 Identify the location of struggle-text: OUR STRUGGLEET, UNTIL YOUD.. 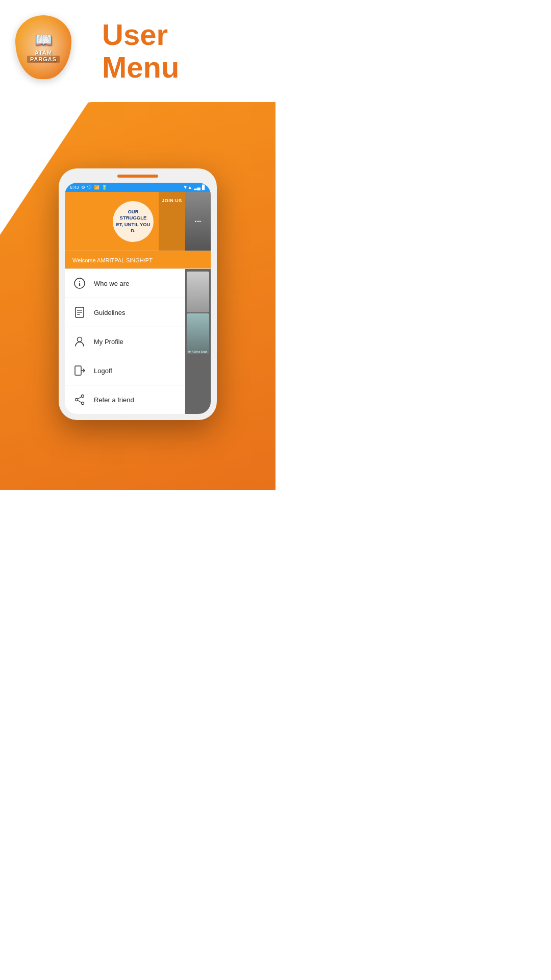
(133, 222).